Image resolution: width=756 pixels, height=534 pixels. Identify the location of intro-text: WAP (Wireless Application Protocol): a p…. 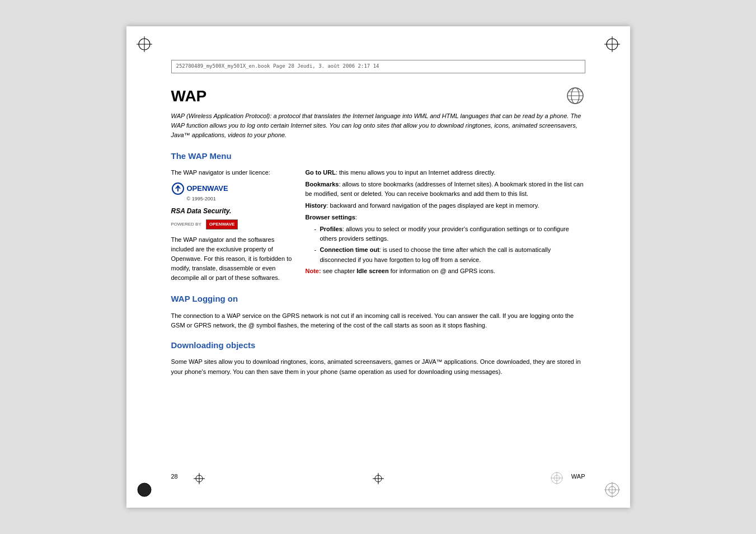
(378, 125).